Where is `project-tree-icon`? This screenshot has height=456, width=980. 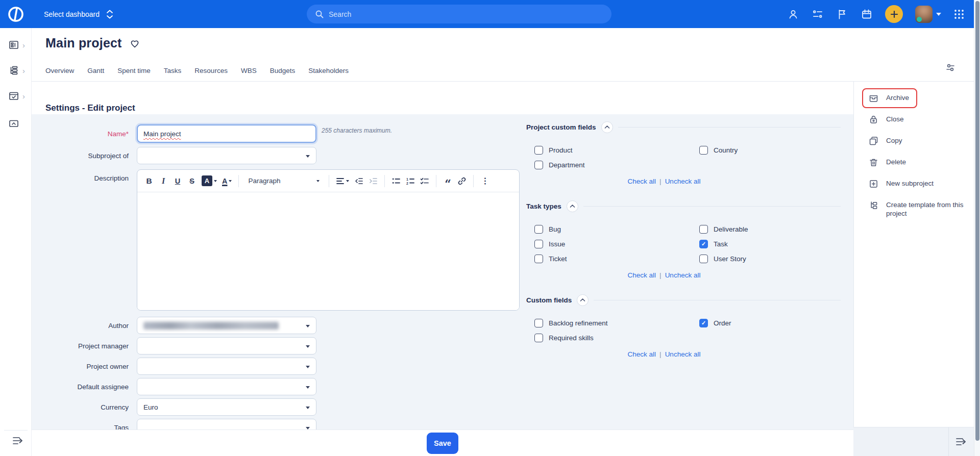 project-tree-icon is located at coordinates (14, 70).